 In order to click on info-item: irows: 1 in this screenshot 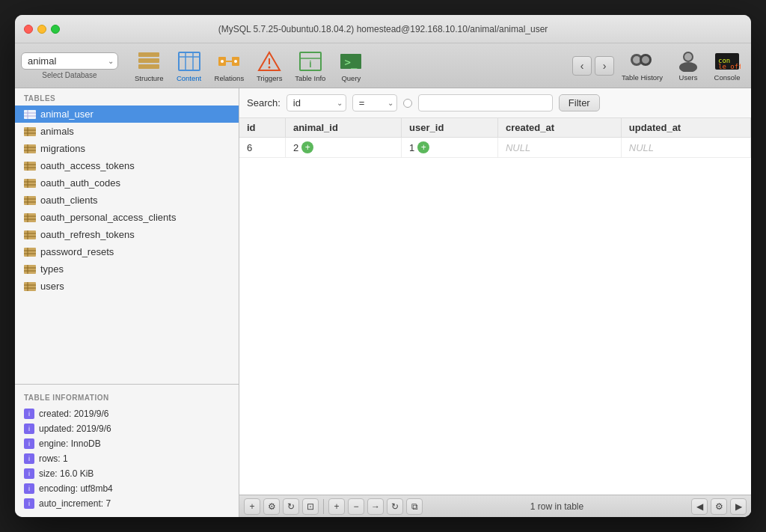, I will do `click(127, 459)`.